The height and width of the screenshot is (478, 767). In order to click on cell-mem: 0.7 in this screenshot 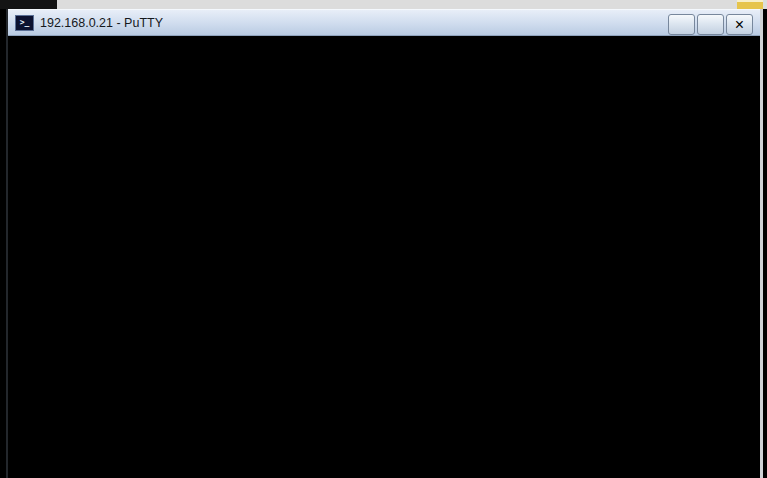, I will do `click(289, 242)`.